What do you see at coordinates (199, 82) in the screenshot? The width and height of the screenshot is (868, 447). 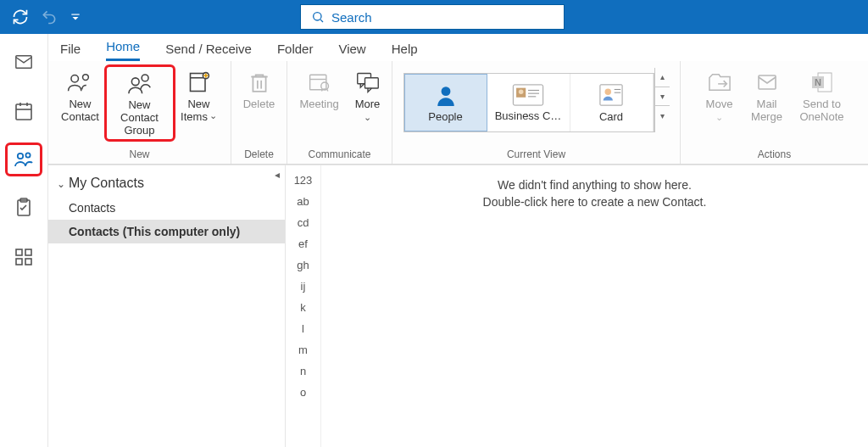 I see `new-items-icon` at bounding box center [199, 82].